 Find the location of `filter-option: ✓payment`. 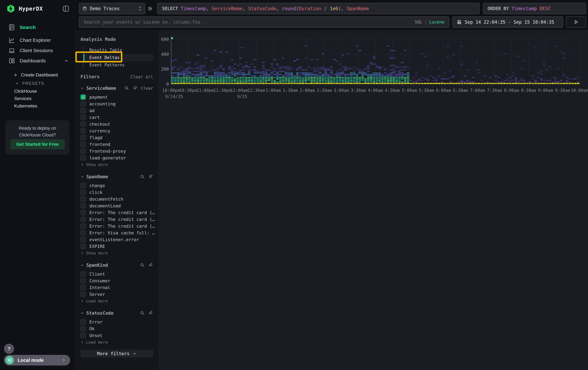

filter-option: ✓payment is located at coordinates (117, 97).